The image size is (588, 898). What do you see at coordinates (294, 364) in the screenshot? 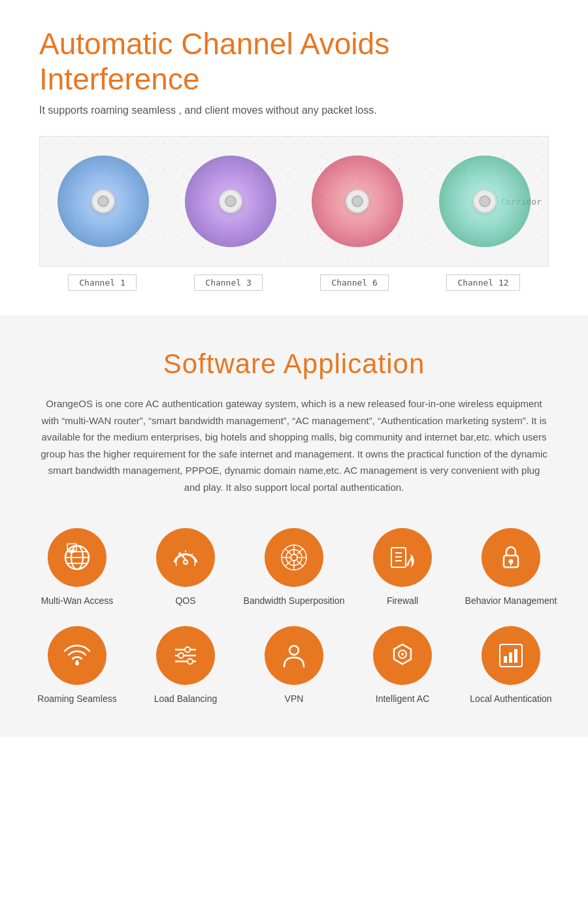
I see `software-title: Software Application` at bounding box center [294, 364].